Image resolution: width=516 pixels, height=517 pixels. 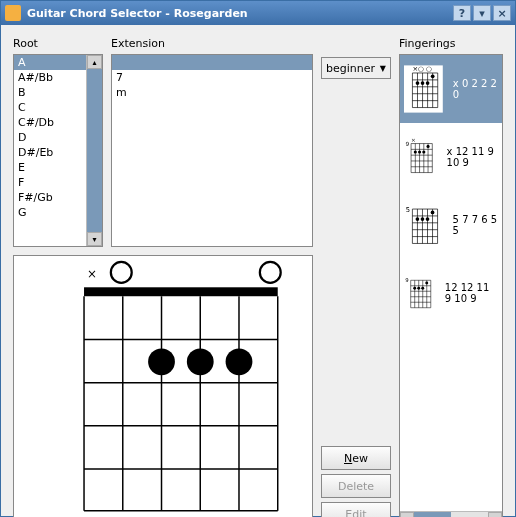 I want to click on root-listbox: AA#/BbBCC#/DbDD#/EbEFF#/GbG ▴ ▾, so click(x=58, y=150).